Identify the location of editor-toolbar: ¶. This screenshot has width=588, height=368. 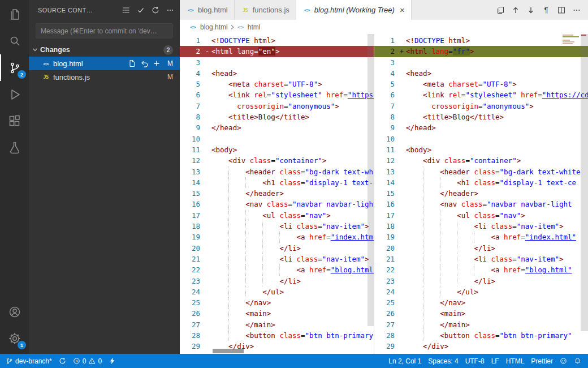
(541, 10).